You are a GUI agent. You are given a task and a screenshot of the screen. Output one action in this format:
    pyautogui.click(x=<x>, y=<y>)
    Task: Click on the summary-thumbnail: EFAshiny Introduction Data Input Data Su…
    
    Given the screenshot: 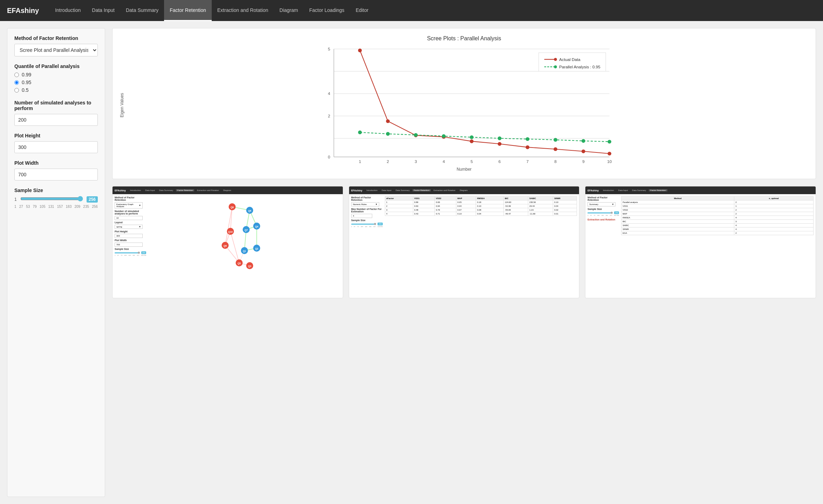 What is the action you would take?
    pyautogui.click(x=700, y=242)
    